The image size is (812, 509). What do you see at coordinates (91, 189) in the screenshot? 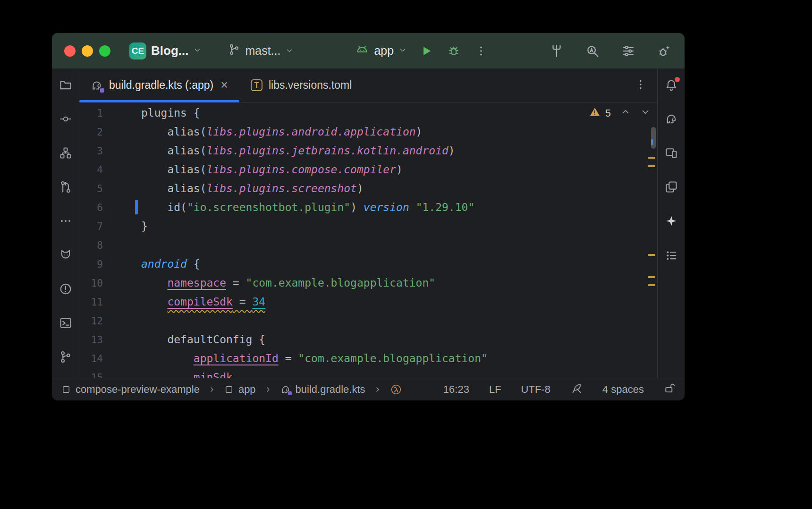
I see `line-number: 5` at bounding box center [91, 189].